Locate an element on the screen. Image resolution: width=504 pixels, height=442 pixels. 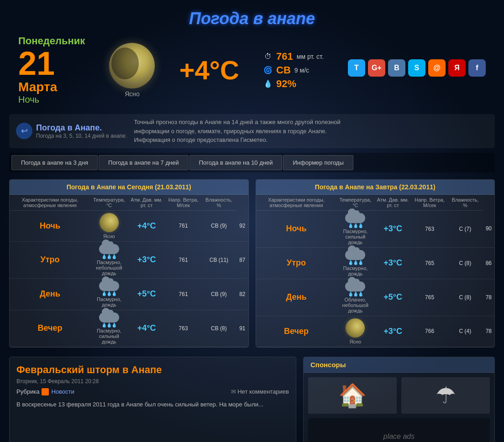
facebook-button: f is located at coordinates (477, 68).